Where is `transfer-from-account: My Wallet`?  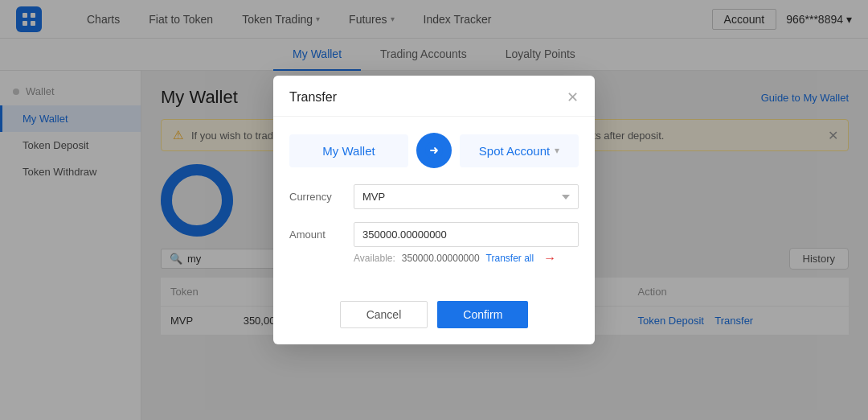
transfer-from-account: My Wallet is located at coordinates (349, 151).